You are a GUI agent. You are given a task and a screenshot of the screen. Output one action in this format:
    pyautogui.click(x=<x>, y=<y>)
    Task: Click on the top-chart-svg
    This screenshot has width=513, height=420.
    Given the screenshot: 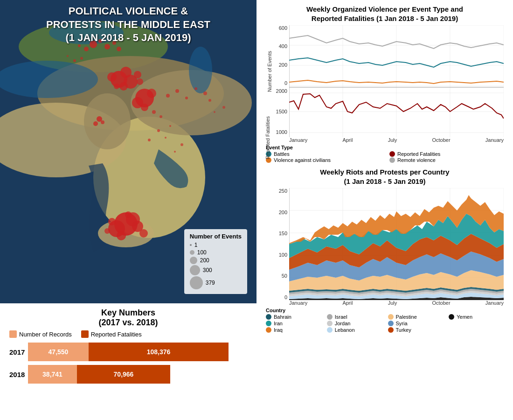 What is the action you would take?
    pyautogui.click(x=396, y=81)
    